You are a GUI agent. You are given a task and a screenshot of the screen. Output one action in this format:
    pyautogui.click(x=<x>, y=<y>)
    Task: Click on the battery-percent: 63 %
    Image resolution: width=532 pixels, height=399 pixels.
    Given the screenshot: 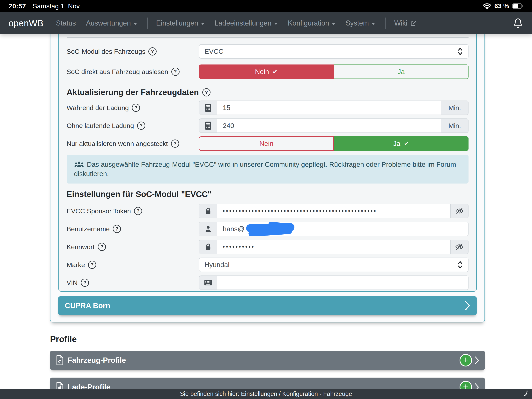 What is the action you would take?
    pyautogui.click(x=502, y=6)
    